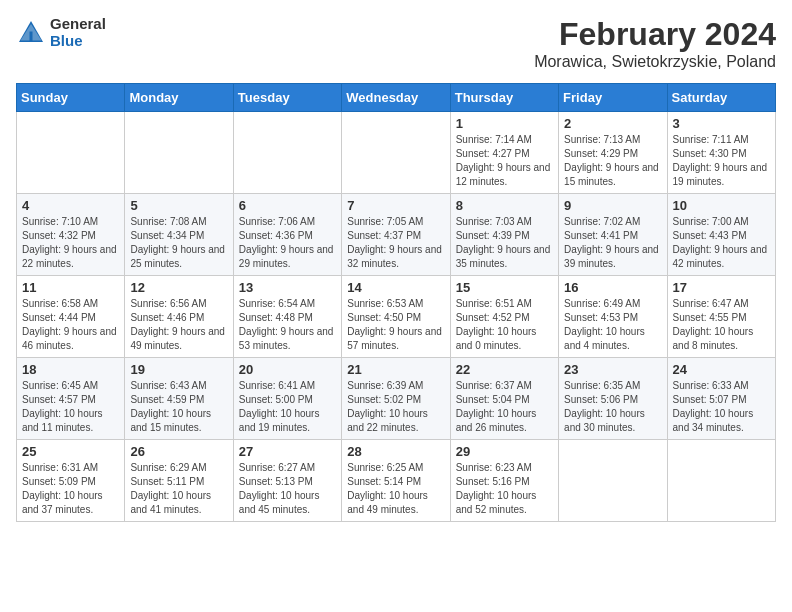 This screenshot has height=612, width=792. What do you see at coordinates (396, 399) in the screenshot?
I see `calendar-week-row: 18 Sunrise: 6:45 AMSunset: 4:57 PMDaylig…` at bounding box center [396, 399].